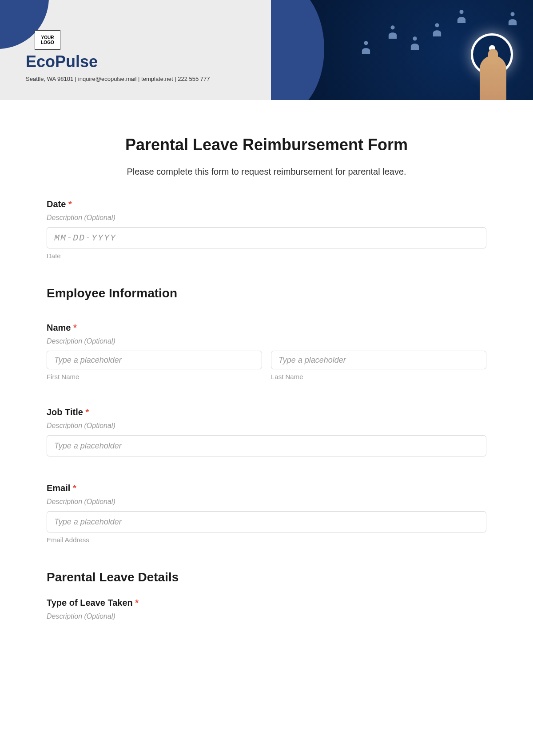 The width and height of the screenshot is (533, 756). I want to click on employee-info-section-title: Employee Information, so click(266, 293).